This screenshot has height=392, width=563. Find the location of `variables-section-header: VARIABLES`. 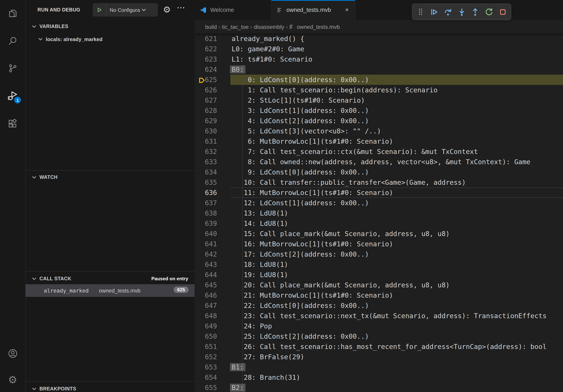

variables-section-header: VARIABLES is located at coordinates (110, 26).